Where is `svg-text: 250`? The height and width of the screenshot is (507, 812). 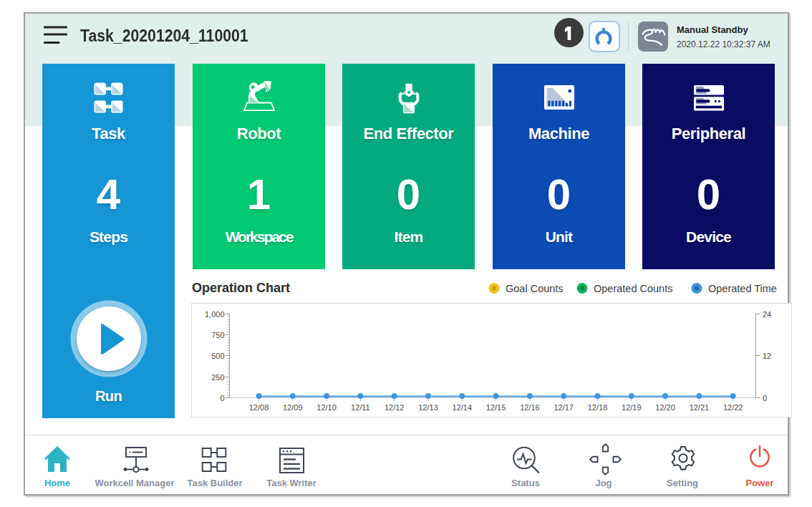 svg-text: 250 is located at coordinates (218, 377).